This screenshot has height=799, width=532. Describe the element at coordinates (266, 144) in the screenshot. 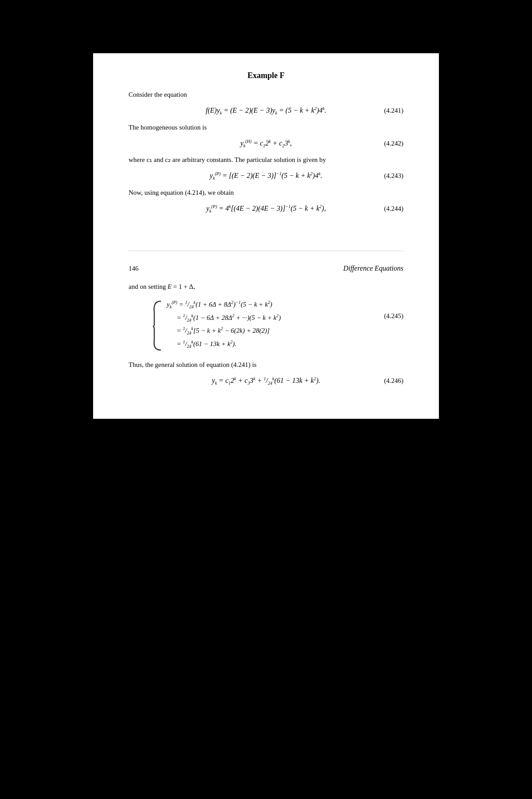

I see `equation-242: yk(H) = c12k + c23k, (4.242)` at that location.